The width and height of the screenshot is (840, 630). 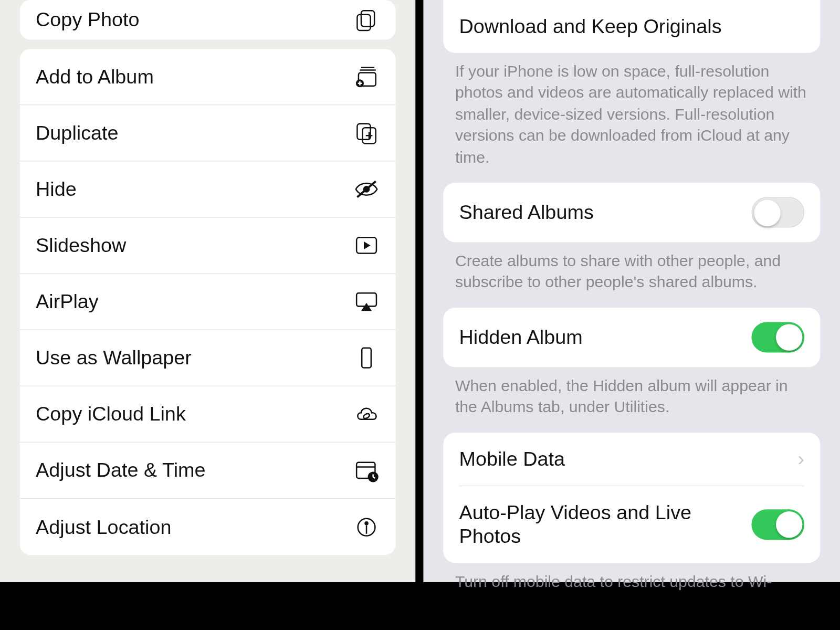 I want to click on action-label: Slideshow, so click(x=81, y=246).